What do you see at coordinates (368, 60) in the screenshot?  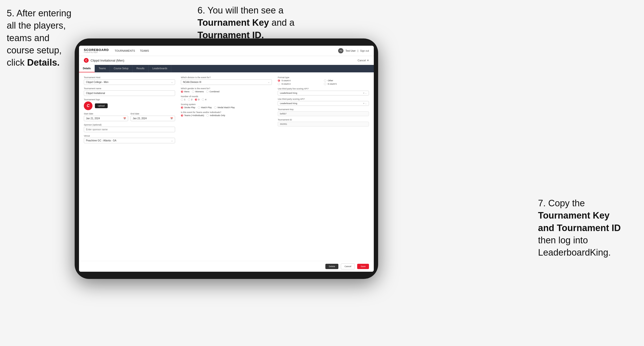 I see `close-icon: ✕` at bounding box center [368, 60].